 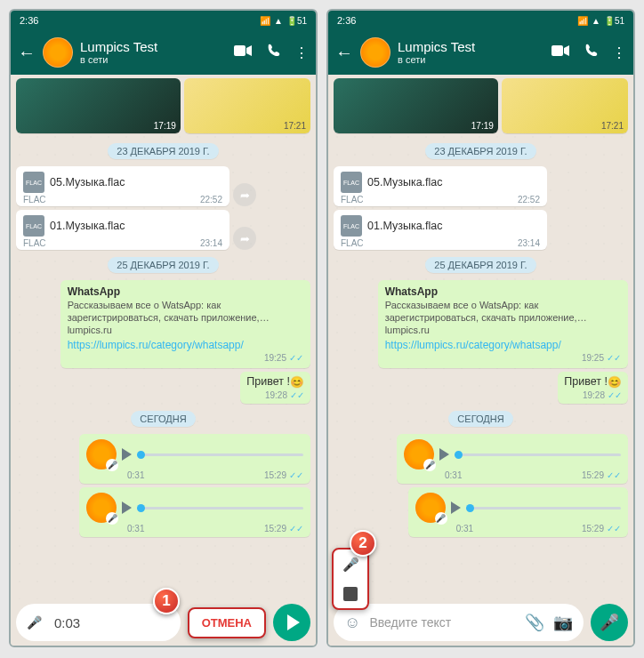 I want to click on camera-icon: 📷, so click(x=563, y=622).